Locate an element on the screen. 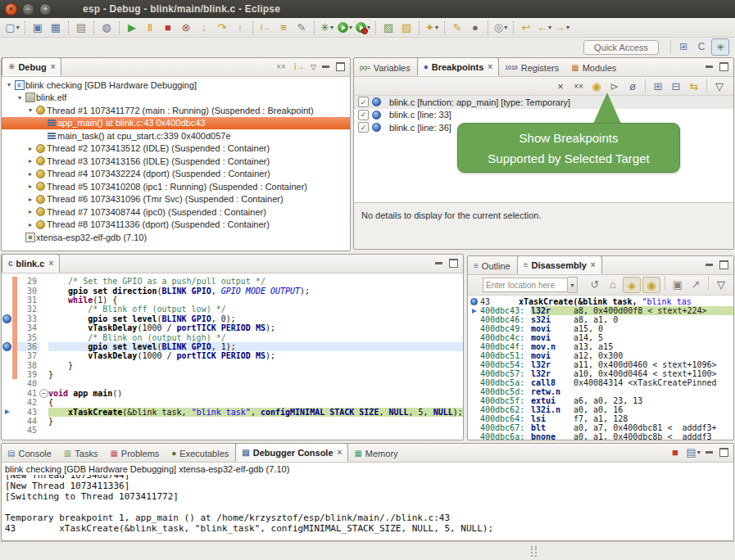 The width and height of the screenshot is (735, 560). debug-icon: ✳▾ is located at coordinates (327, 28).